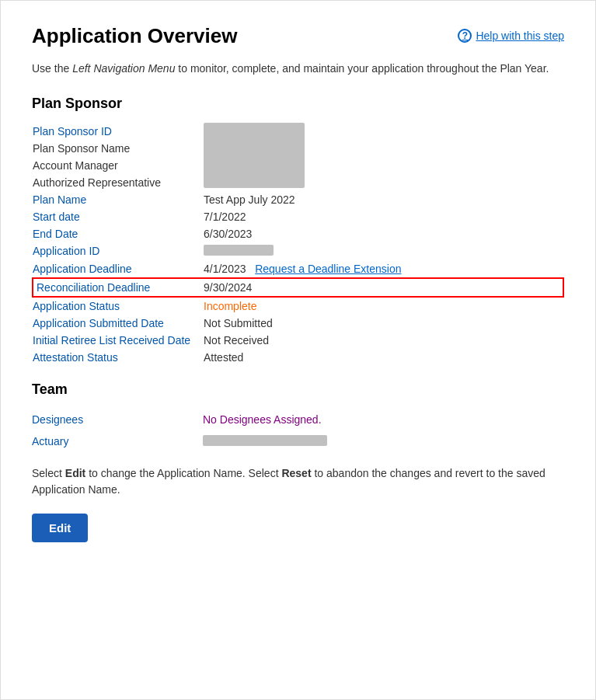 The height and width of the screenshot is (700, 596). I want to click on footer-text-before-edit: Select, so click(48, 473).